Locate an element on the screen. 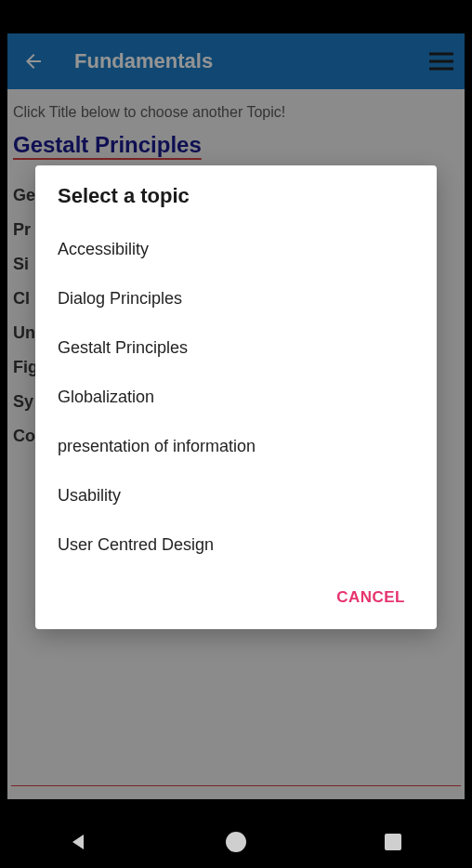 This screenshot has height=868, width=472. topic-option: Accessibility is located at coordinates (236, 249).